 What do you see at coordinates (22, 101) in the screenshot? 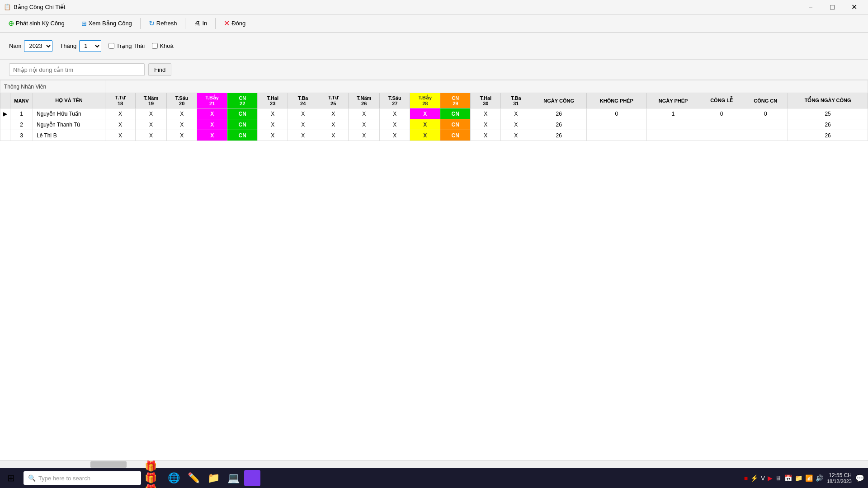
I see `col-header-manv: MANV` at bounding box center [22, 101].